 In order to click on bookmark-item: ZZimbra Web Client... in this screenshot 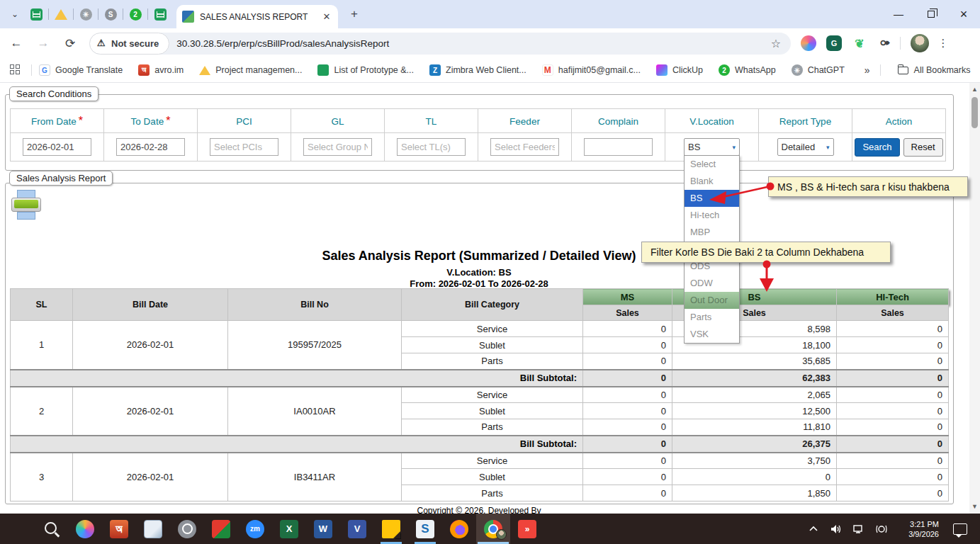, I will do `click(478, 70)`.